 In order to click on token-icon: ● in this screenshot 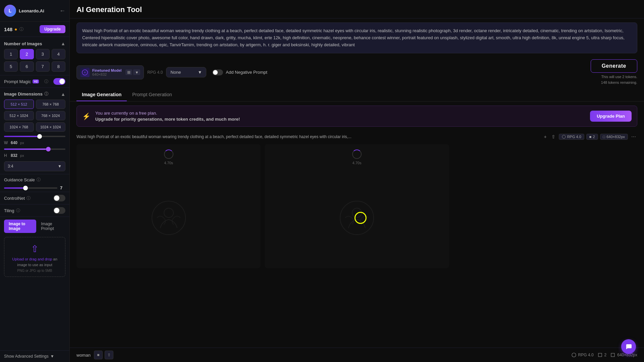, I will do `click(16, 29)`.